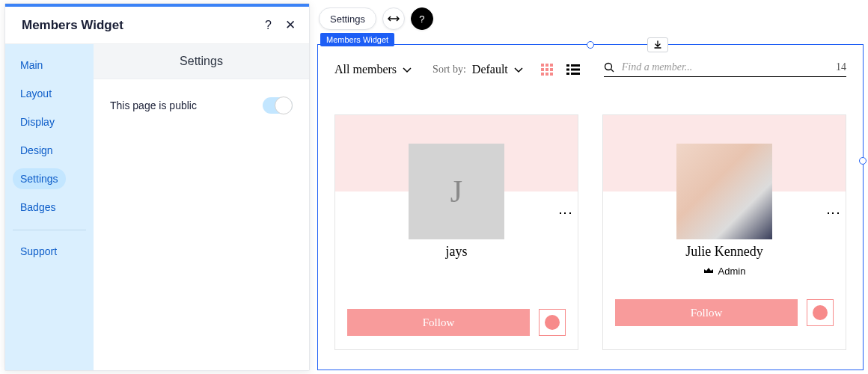 This screenshot has height=374, width=868. I want to click on panel-header-actions: ? ✕, so click(280, 25).